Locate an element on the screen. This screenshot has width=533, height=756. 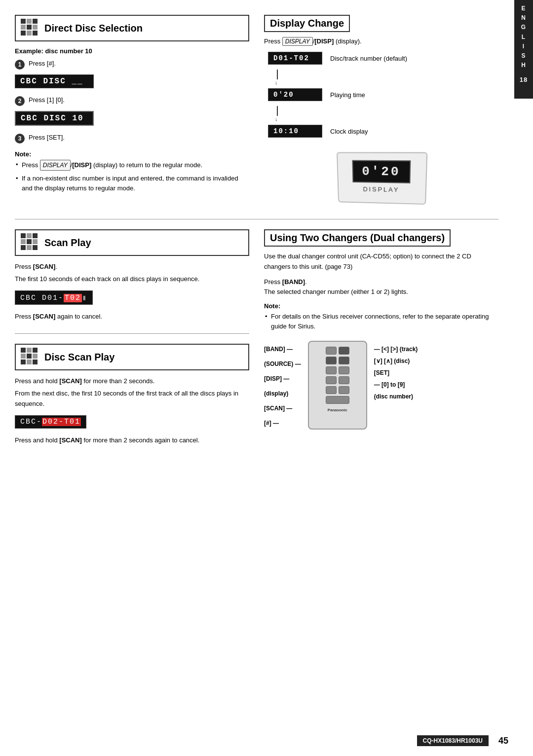
band-label: [BAND] — is located at coordinates (282, 349).